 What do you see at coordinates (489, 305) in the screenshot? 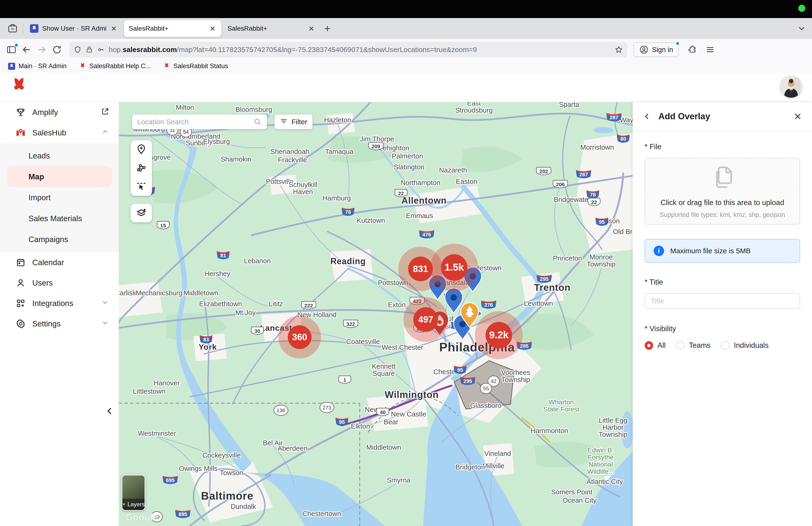
I see `svg-text: 276` at bounding box center [489, 305].